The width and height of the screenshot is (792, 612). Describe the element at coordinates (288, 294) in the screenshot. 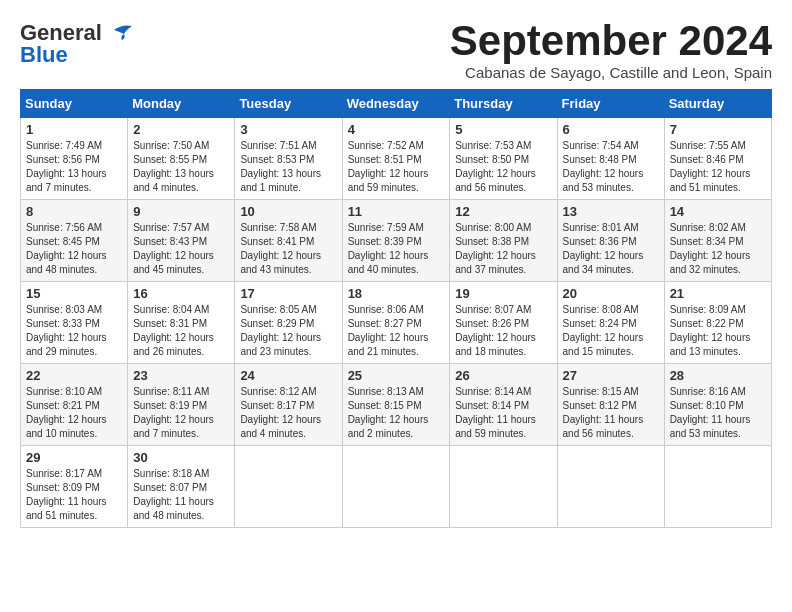

I see `day-number: 17` at that location.